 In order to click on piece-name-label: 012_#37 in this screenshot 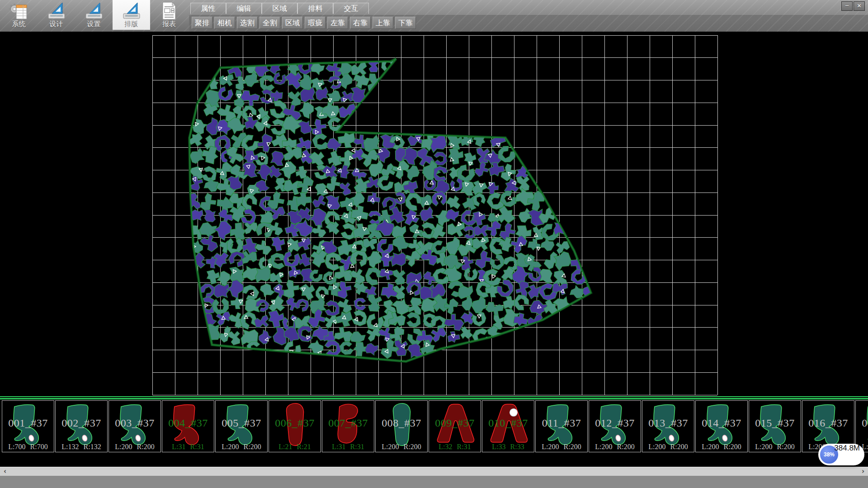, I will do `click(615, 423)`.